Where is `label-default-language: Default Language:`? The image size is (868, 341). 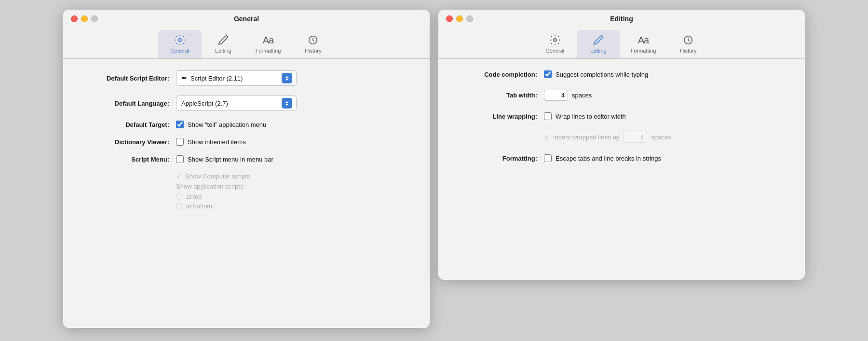
label-default-language: Default Language: is located at coordinates (123, 103).